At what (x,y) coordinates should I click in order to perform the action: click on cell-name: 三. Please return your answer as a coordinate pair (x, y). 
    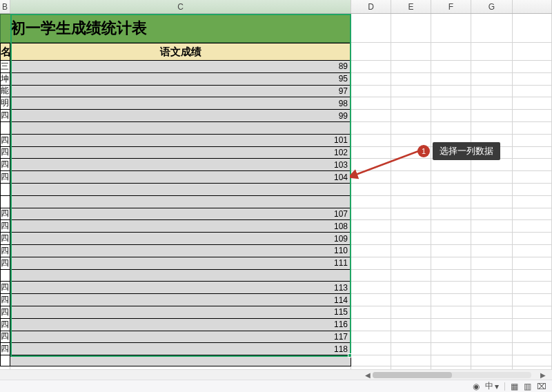
    Looking at the image, I should click on (6, 67).